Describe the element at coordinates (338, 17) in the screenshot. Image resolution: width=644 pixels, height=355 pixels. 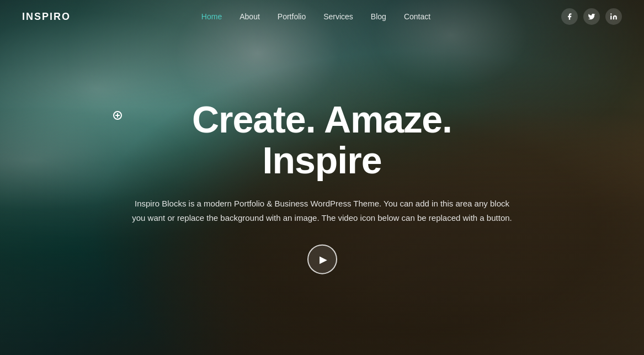
I see `nav-link-services: Services` at that location.